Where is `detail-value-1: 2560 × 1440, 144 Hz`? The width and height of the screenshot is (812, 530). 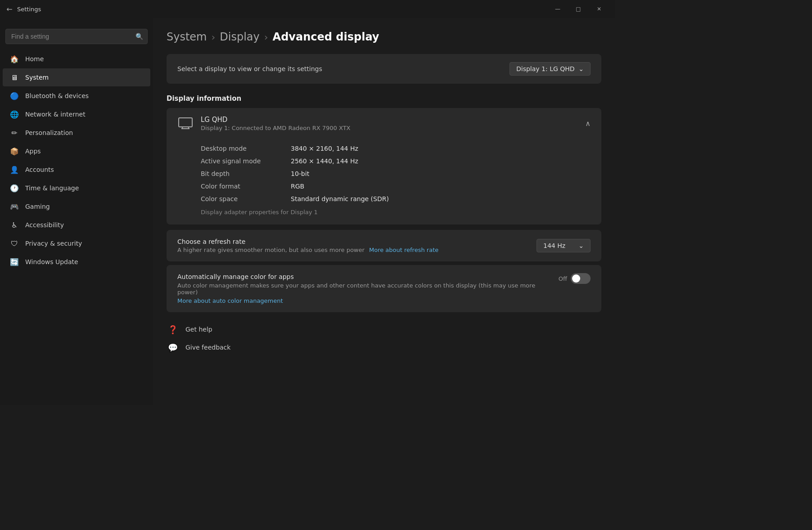 detail-value-1: 2560 × 1440, 144 Hz is located at coordinates (325, 161).